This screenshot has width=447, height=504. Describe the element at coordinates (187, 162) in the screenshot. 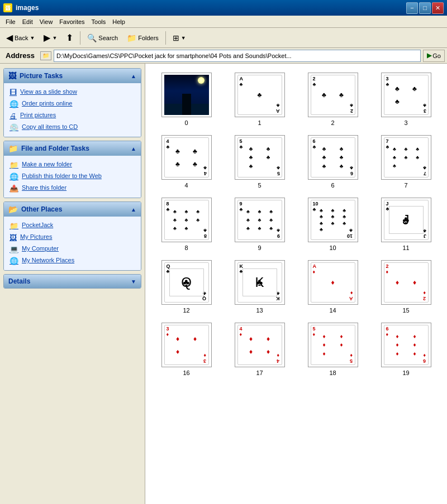

I see `thumbnail-item: 4♣ 4♣ ♣♣♣♣ 4` at that location.